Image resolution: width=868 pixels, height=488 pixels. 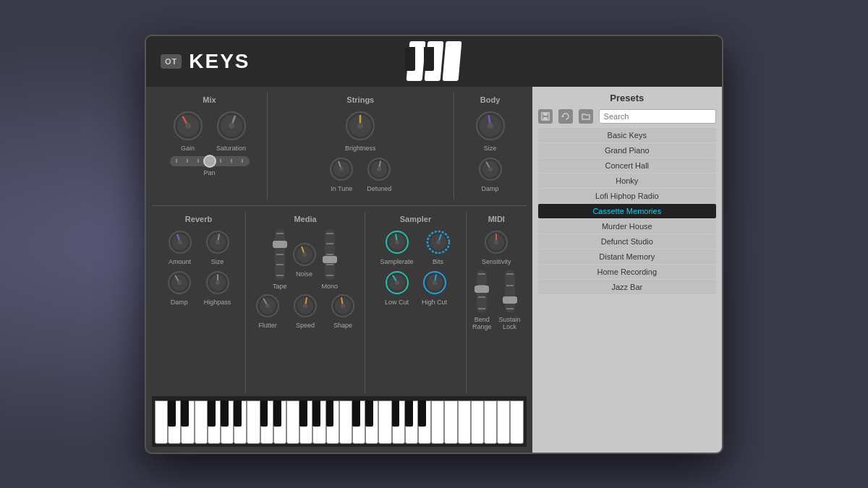 I want to click on lowcut-knob, so click(x=397, y=283).